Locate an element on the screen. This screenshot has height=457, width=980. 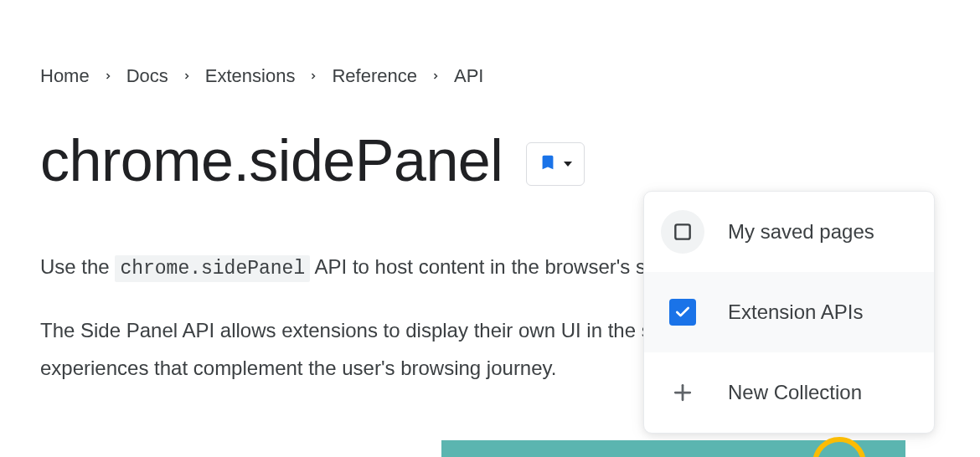
new-collection-button: New Collection is located at coordinates (789, 393).